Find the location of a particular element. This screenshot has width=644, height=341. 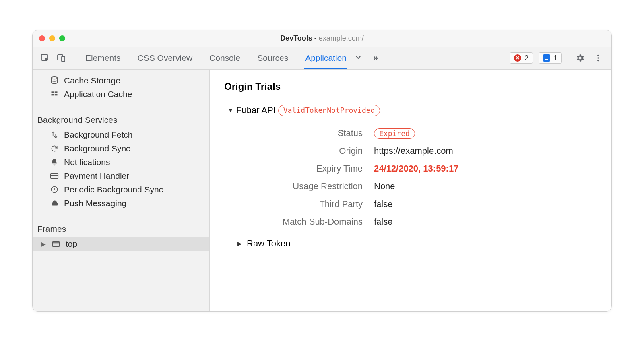

minimize-window-icon is located at coordinates (52, 39).